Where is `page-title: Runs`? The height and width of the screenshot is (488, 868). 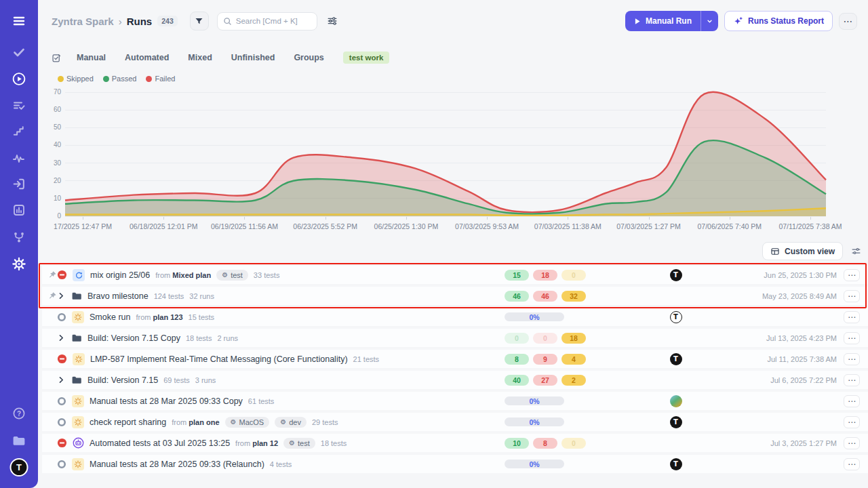 page-title: Runs is located at coordinates (140, 22).